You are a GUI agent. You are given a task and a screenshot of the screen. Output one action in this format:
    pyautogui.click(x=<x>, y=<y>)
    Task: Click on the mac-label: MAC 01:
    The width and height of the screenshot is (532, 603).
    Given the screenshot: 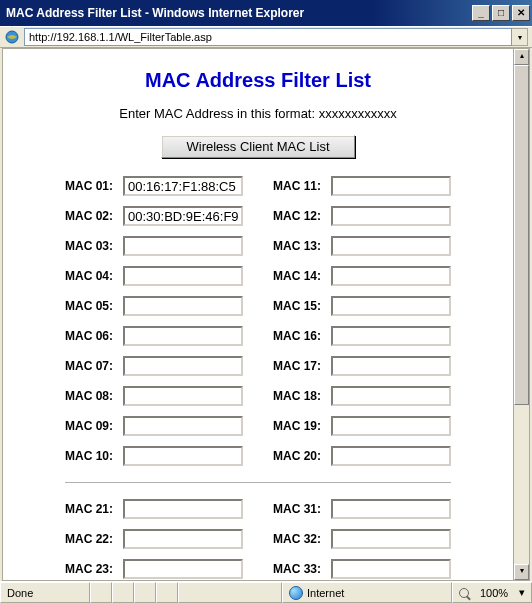 What is the action you would take?
    pyautogui.click(x=94, y=186)
    